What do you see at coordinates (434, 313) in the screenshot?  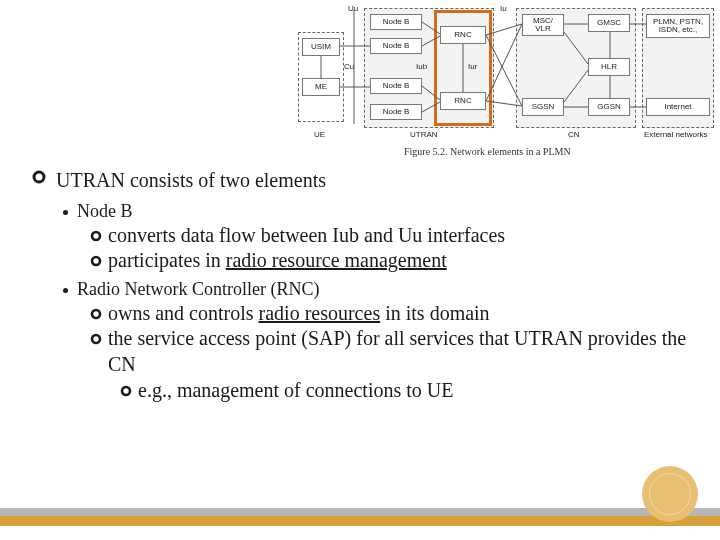 I see `text-owns-b: in its domain` at bounding box center [434, 313].